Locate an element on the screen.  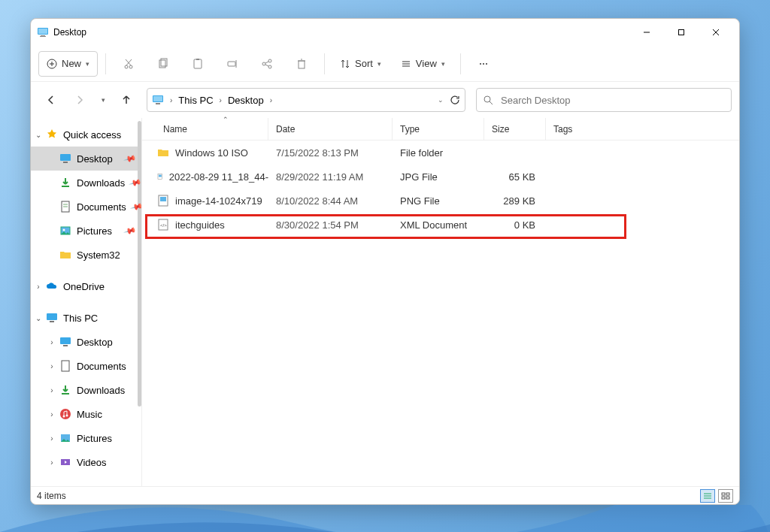
sidebar-item-label: System32 is located at coordinates (99, 255).